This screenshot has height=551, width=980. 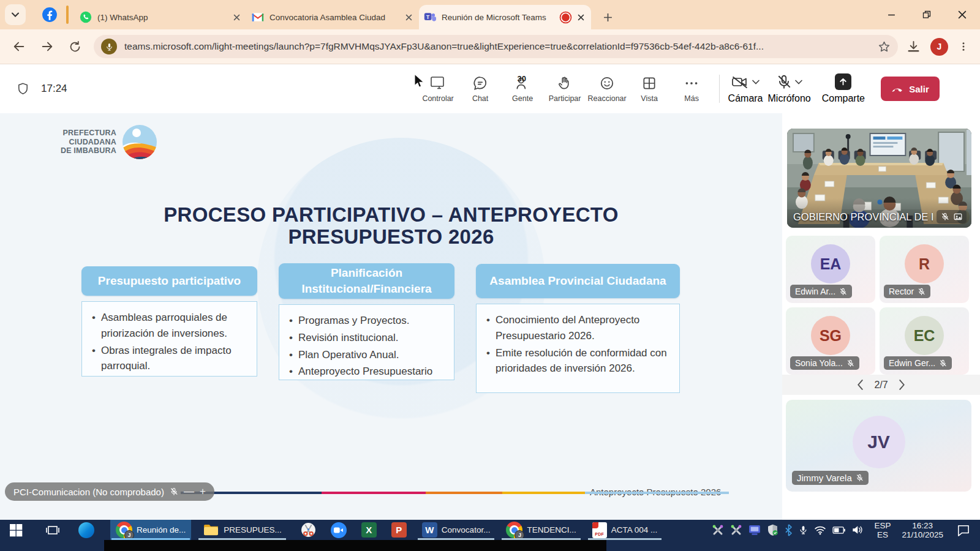 I want to click on close-window-button, so click(x=962, y=15).